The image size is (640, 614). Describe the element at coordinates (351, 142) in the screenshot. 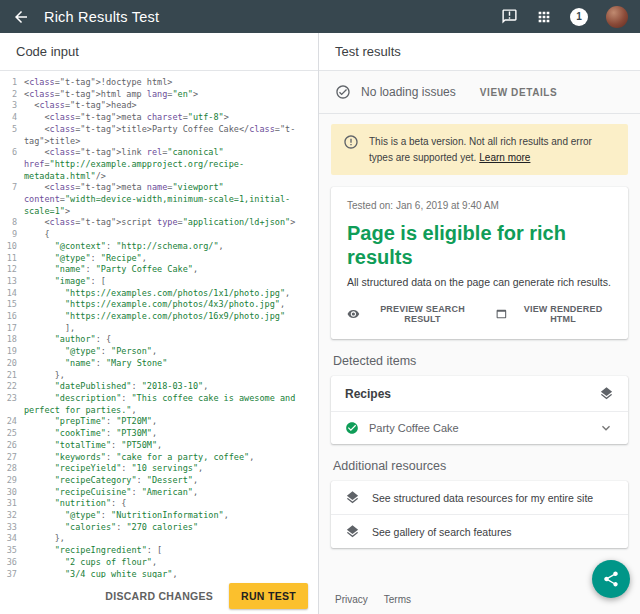

I see `info-icon` at that location.